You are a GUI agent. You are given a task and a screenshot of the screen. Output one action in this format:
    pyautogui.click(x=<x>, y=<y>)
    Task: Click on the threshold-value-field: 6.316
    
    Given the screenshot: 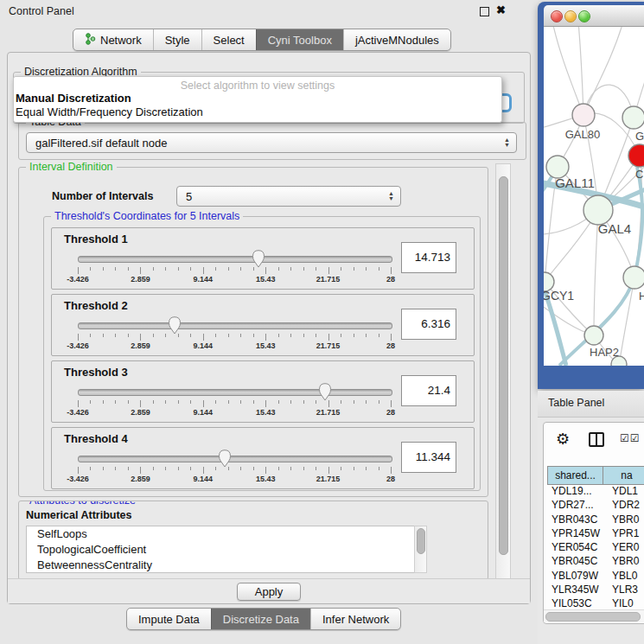 What is the action you would take?
    pyautogui.click(x=429, y=324)
    